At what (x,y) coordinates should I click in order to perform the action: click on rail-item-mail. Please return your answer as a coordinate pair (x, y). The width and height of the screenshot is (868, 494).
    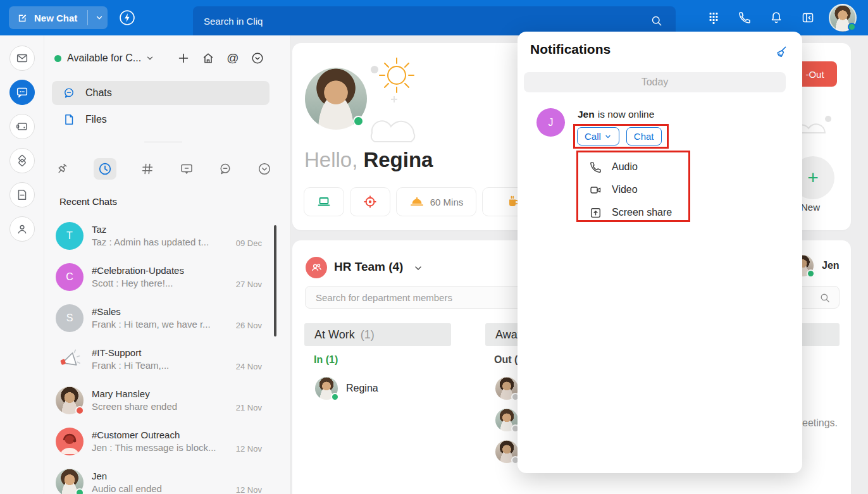
    Looking at the image, I should click on (22, 58).